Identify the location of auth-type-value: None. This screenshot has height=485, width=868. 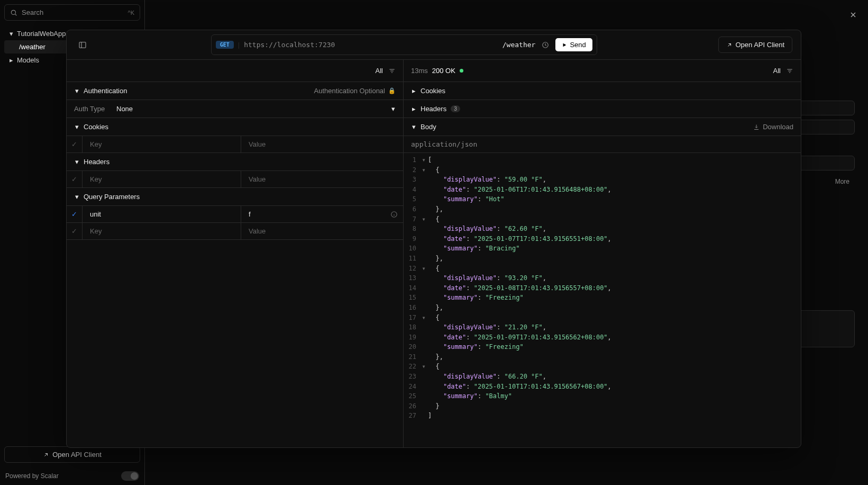
(125, 109).